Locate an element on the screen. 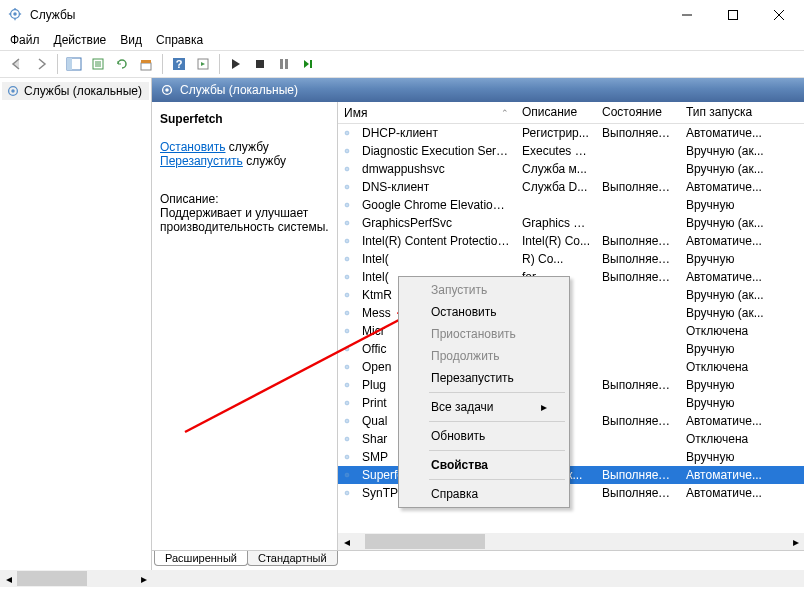  stop-button is located at coordinates (260, 64).